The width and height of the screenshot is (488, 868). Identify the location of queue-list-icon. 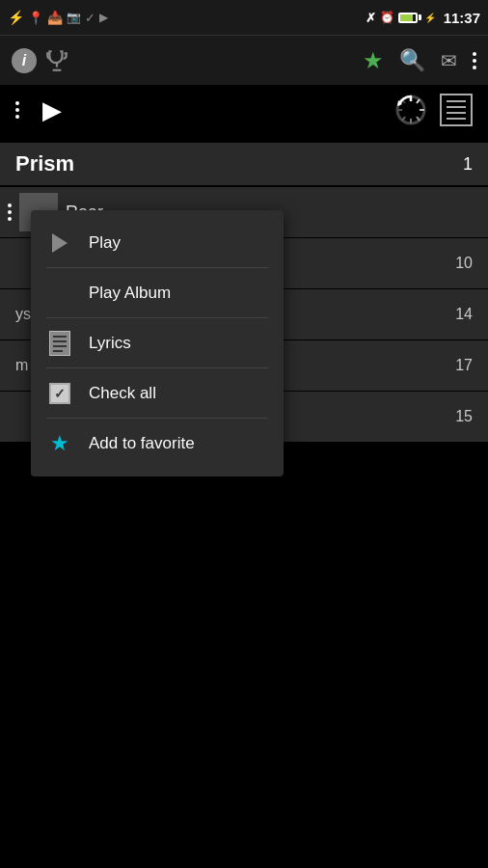
(456, 110).